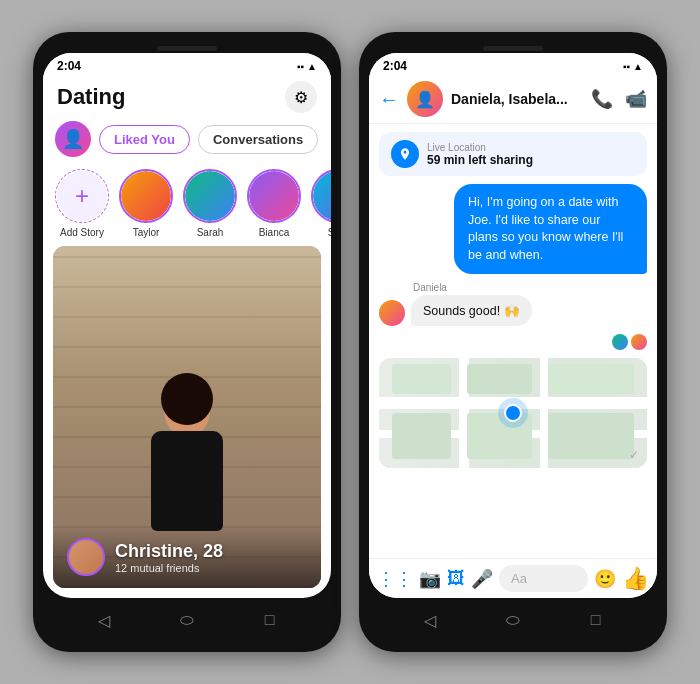  I want to click on story-label-bianca: Bianca, so click(274, 232).